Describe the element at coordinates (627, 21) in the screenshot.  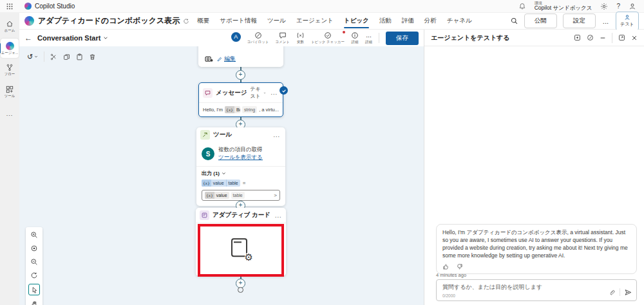
I see `test-button: テスト` at that location.